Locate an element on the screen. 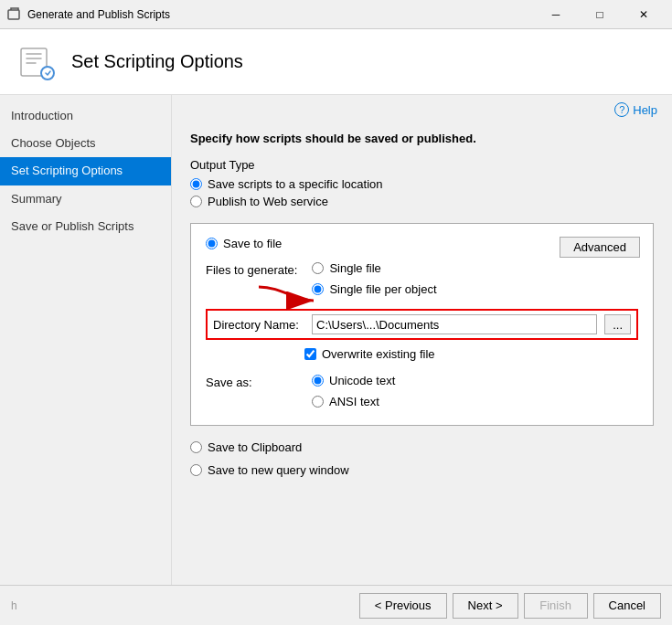 This screenshot has height=625, width=672. label-save-query-window: Save to new query window is located at coordinates (278, 470).